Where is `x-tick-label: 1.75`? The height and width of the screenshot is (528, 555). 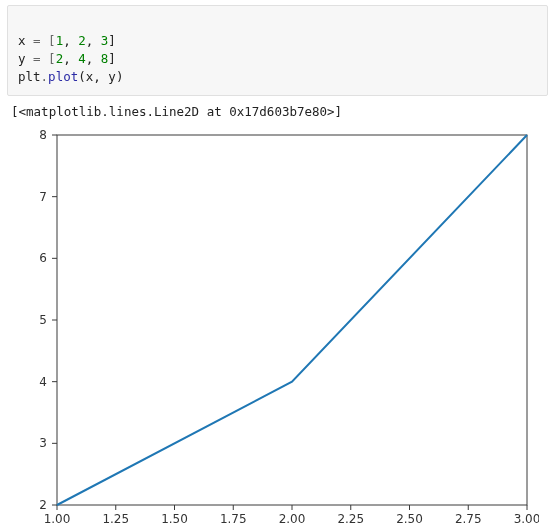
x-tick-label: 1.75 is located at coordinates (234, 519).